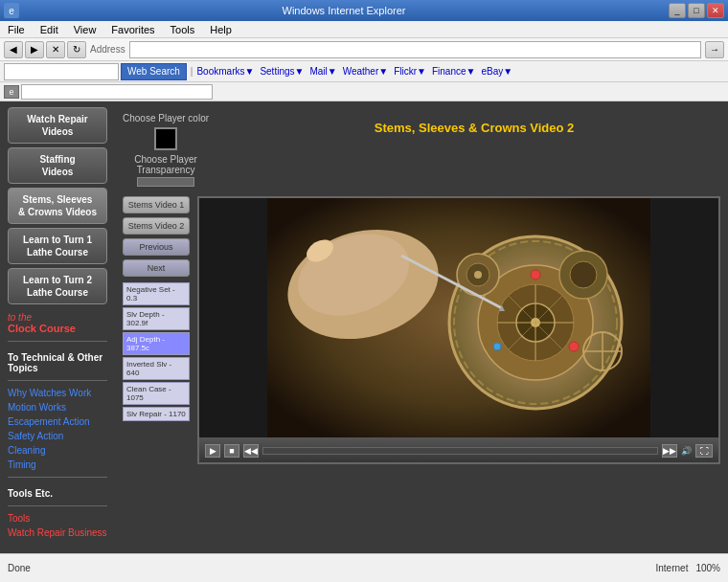  I want to click on bookmarks-link: Bookmarks▼, so click(225, 71).